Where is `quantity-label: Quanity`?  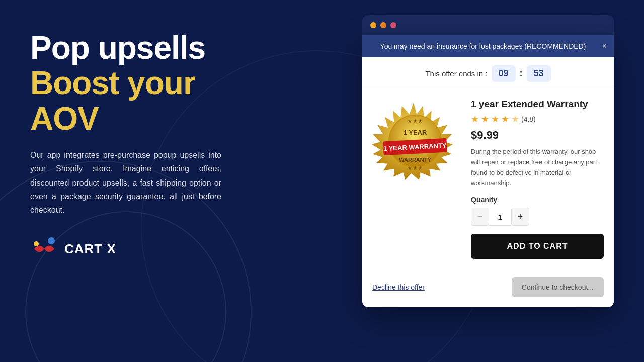
quantity-label: Quanity is located at coordinates (537, 200).